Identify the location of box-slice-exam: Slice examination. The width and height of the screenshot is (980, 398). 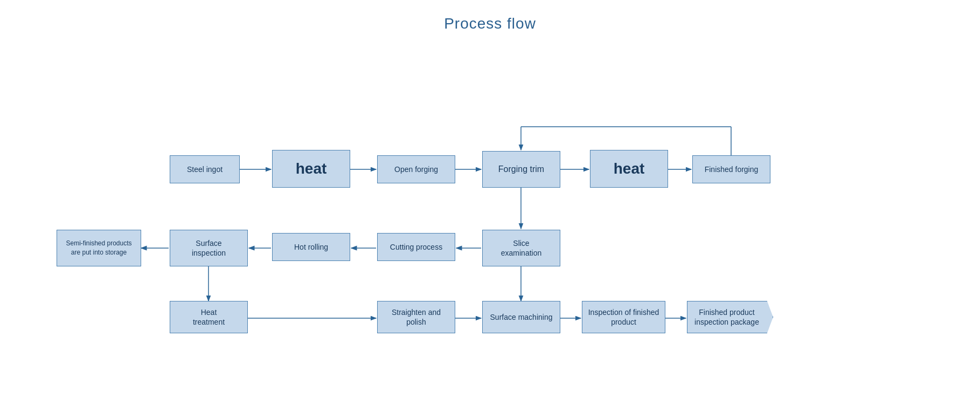
(522, 248).